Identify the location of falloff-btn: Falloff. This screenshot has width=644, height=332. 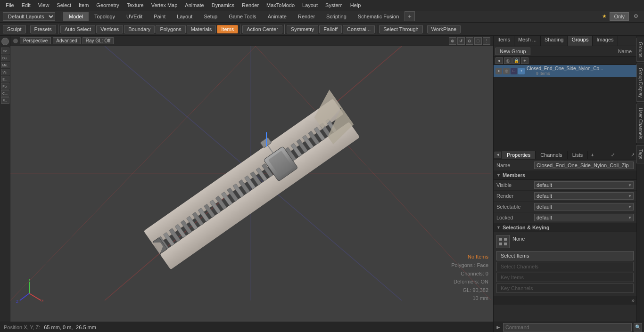
(330, 29).